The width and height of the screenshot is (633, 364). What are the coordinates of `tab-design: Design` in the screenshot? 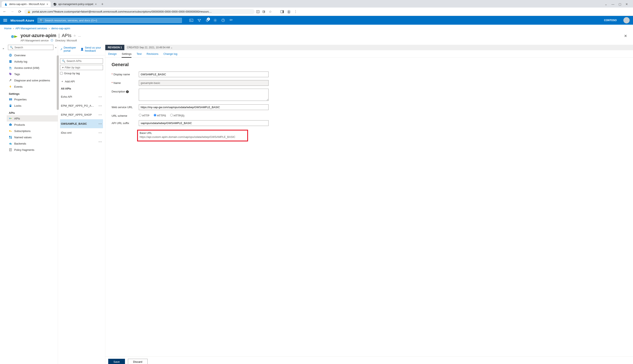 It's located at (113, 55).